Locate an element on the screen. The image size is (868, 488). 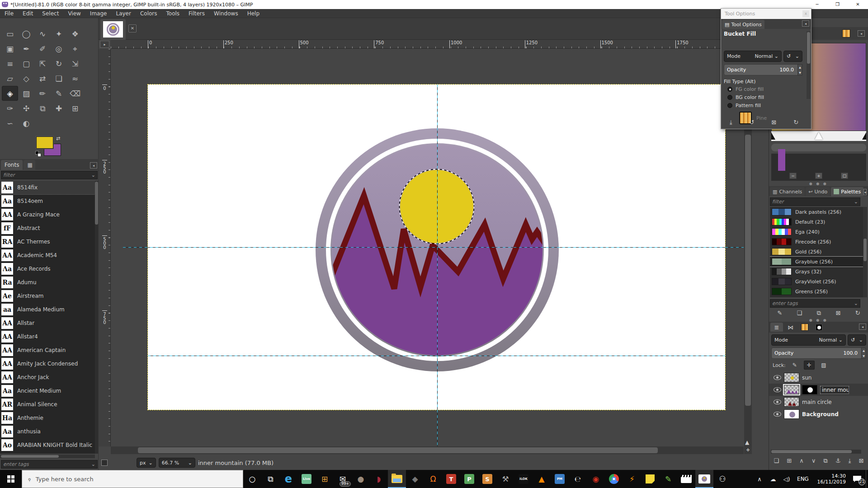
menu-help: Help is located at coordinates (253, 14).